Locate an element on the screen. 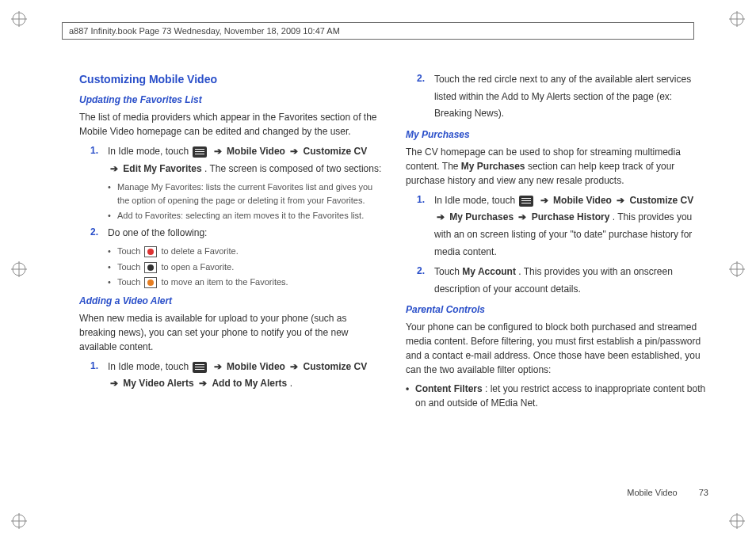  bold-text: Edit My Favorites is located at coordinates (162, 169).